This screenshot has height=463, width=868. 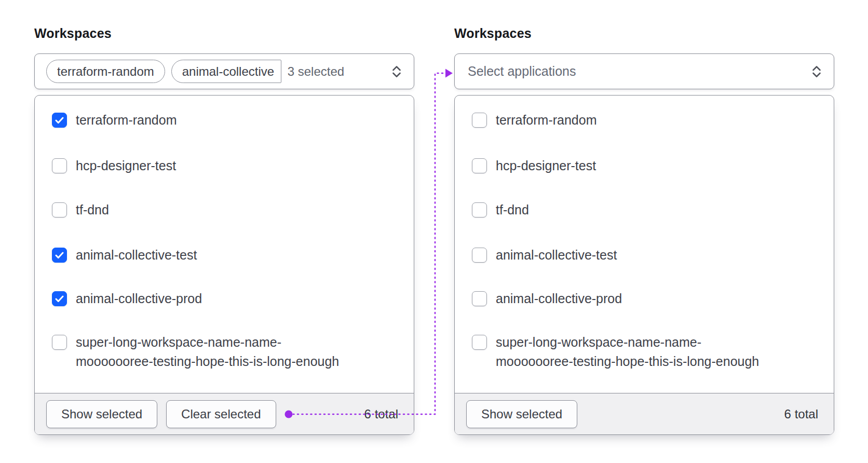 I want to click on arrowhead-icon, so click(x=449, y=74).